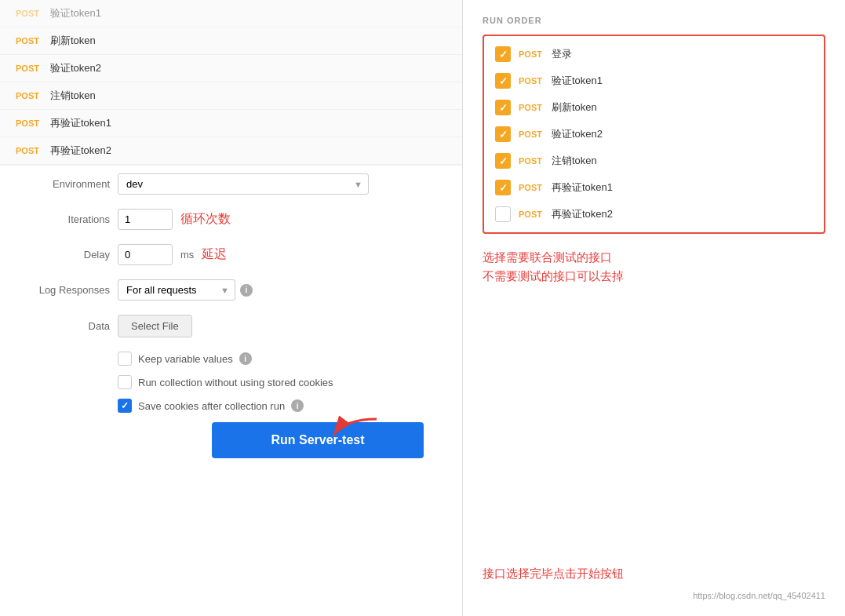 This screenshot has height=616, width=845. Describe the element at coordinates (81, 151) in the screenshot. I see `request-name: 再验证token2` at that location.